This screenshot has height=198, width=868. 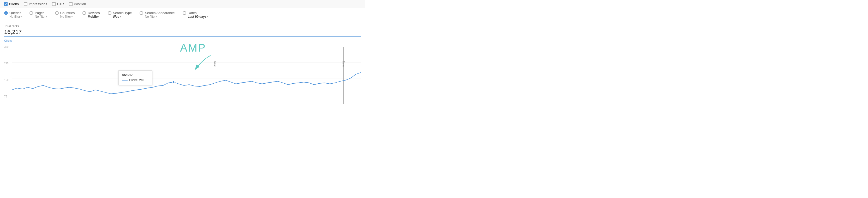 I want to click on dates-filter-label: Dates, so click(x=192, y=13).